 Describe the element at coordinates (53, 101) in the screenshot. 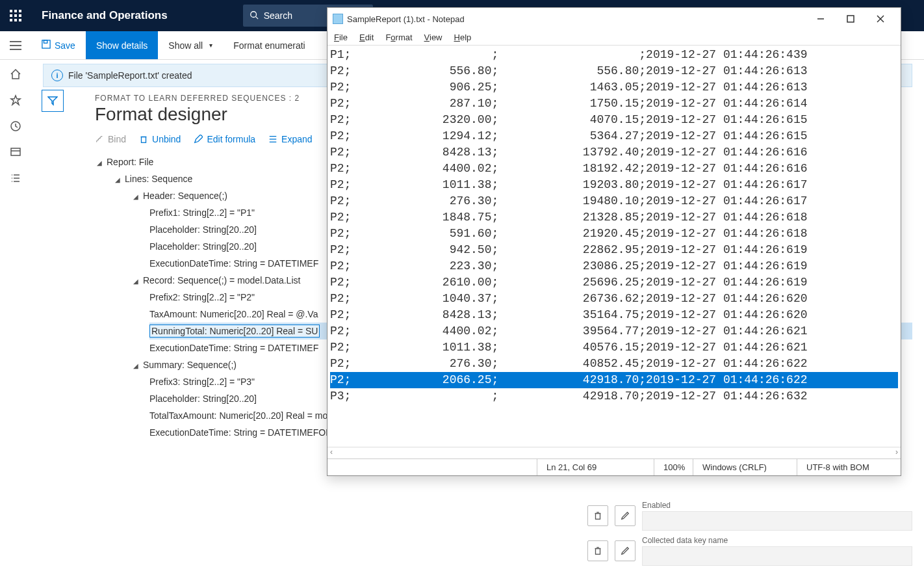

I see `filter-button` at that location.